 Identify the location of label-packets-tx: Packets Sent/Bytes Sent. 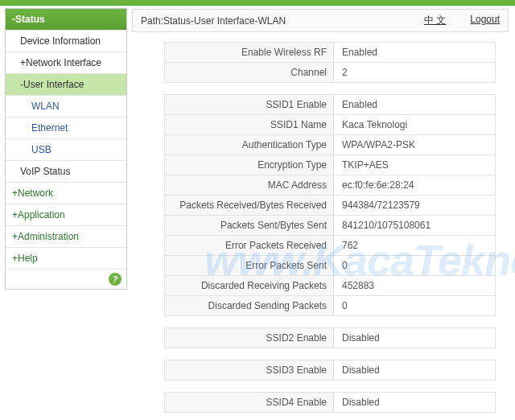
(249, 225).